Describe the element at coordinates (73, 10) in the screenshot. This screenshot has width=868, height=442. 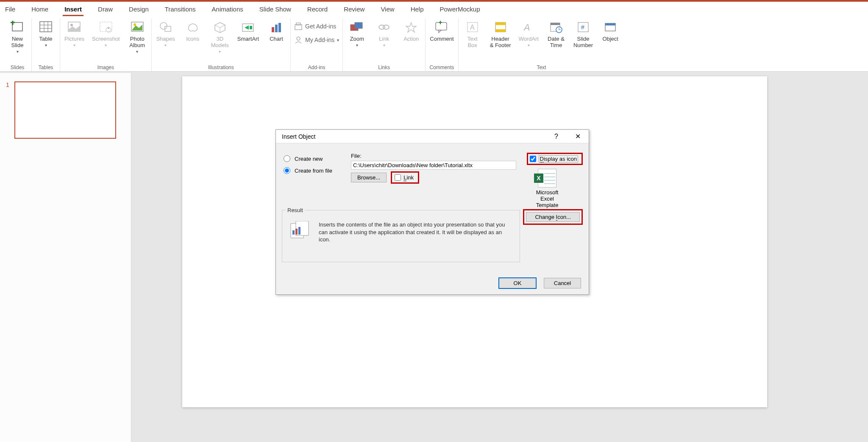
I see `tab-insert: Insert` at that location.